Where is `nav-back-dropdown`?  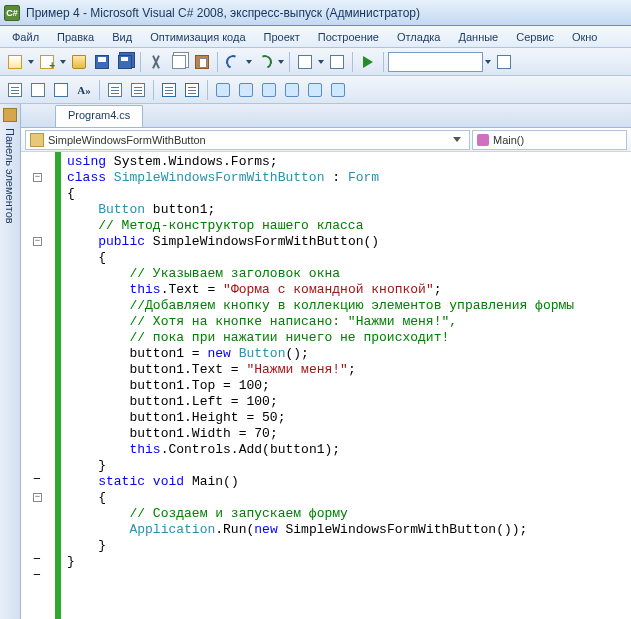 nav-back-dropdown is located at coordinates (321, 62).